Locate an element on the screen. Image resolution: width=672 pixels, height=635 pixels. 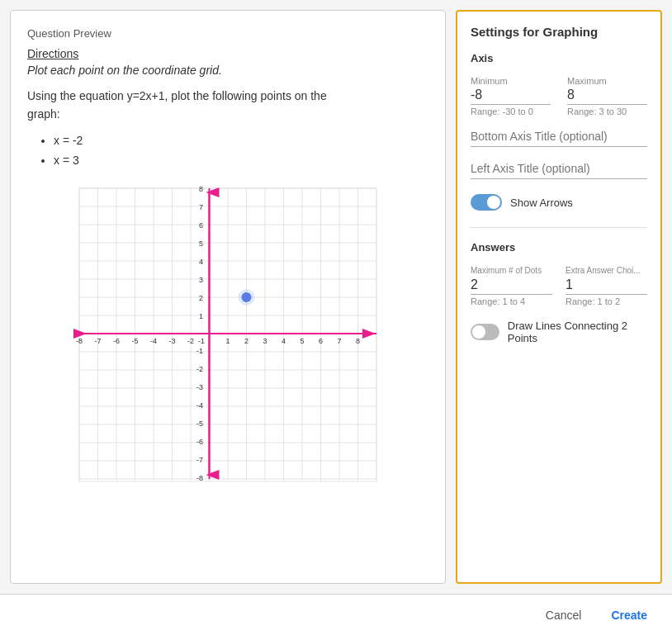
create-button: Create is located at coordinates (629, 615).